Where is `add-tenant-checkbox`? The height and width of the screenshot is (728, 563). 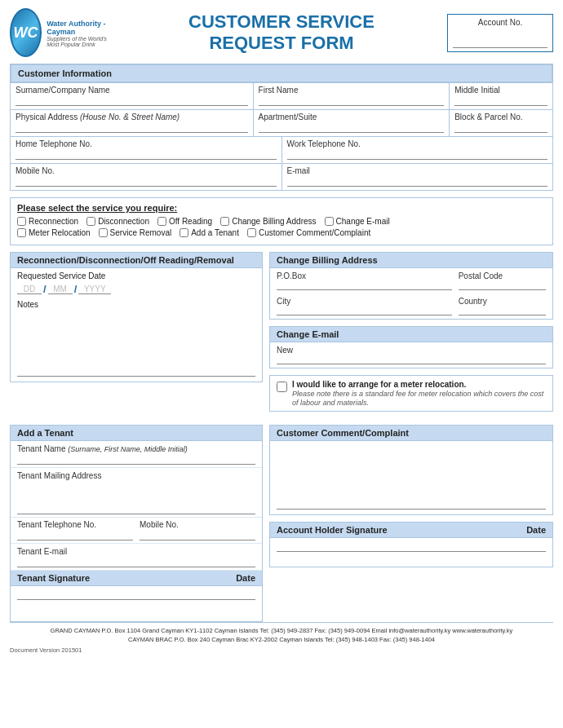
add-tenant-checkbox is located at coordinates (184, 233).